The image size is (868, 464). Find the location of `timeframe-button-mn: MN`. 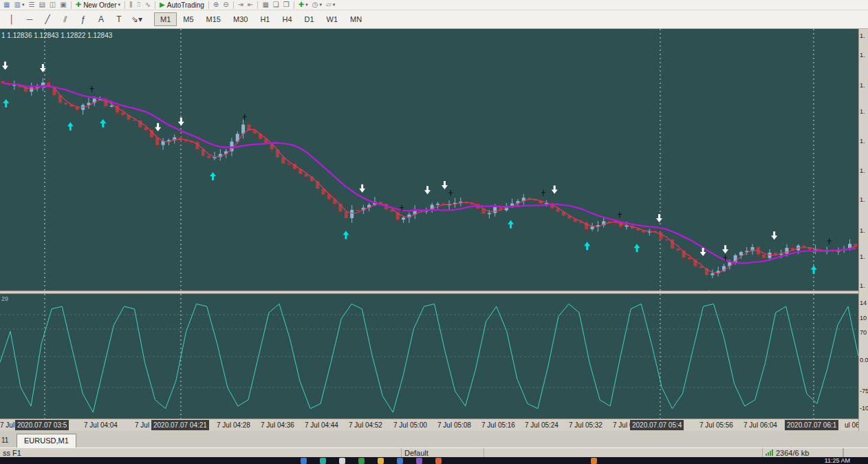

timeframe-button-mn: MN is located at coordinates (356, 19).